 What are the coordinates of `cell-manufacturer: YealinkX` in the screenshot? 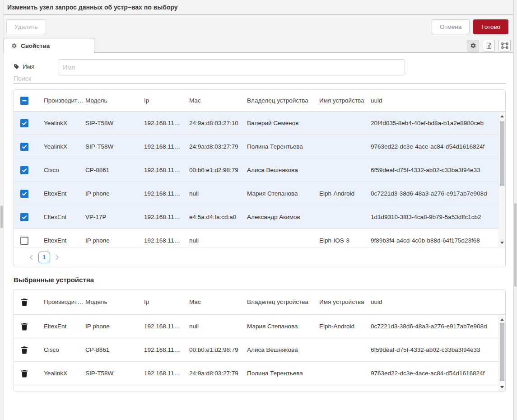 It's located at (65, 373).